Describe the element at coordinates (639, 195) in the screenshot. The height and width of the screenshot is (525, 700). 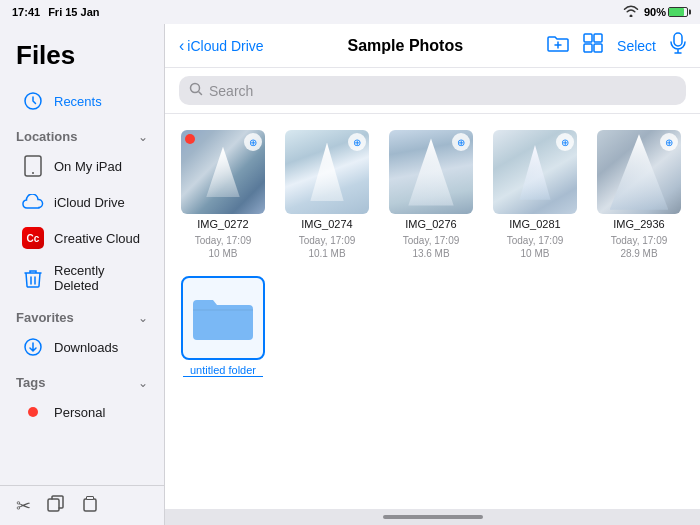
I see `list-item: ⊕ IMG_2936 Today, 17:09 28.9 MB` at that location.